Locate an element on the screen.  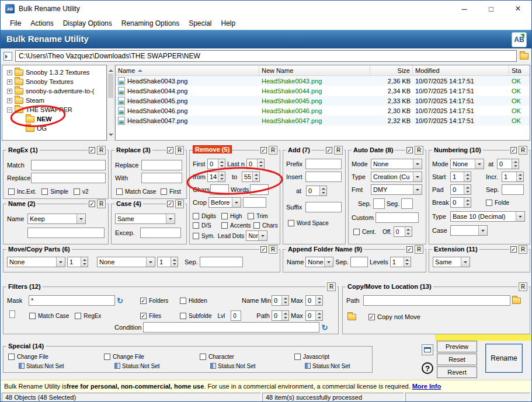
with-input is located at coordinates (162, 178).